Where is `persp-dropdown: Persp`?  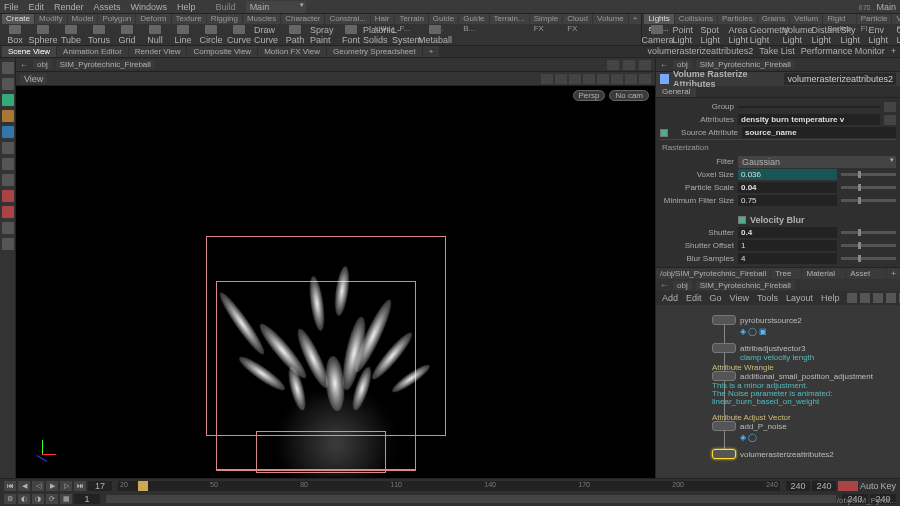 persp-dropdown: Persp is located at coordinates (590, 96).